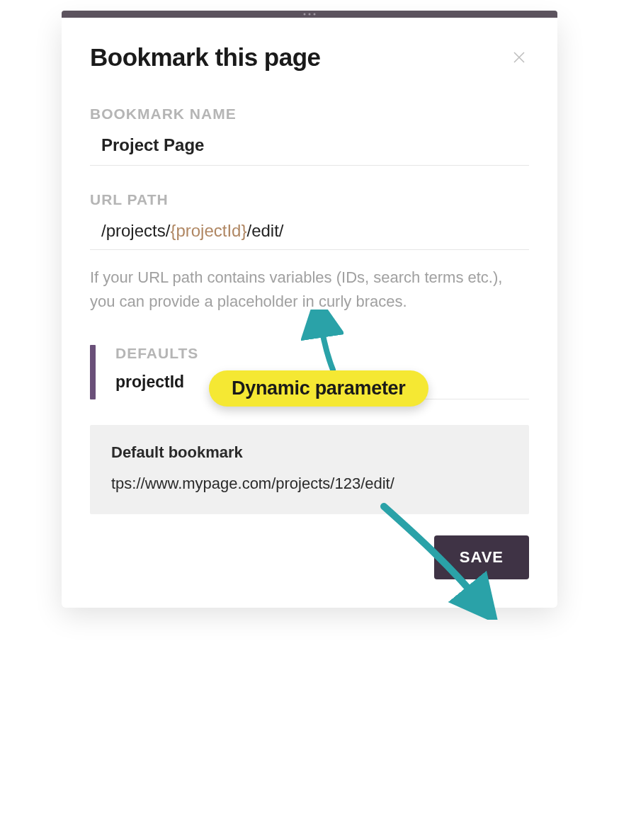 The height and width of the screenshot is (840, 619). What do you see at coordinates (519, 57) in the screenshot?
I see `close-button` at bounding box center [519, 57].